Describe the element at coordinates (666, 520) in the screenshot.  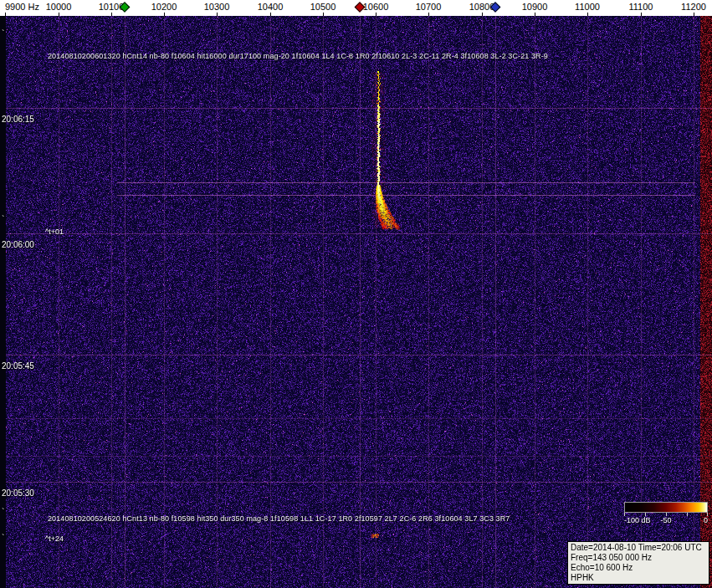
I see `colorbar-labels: -100 dB -50 0` at that location.